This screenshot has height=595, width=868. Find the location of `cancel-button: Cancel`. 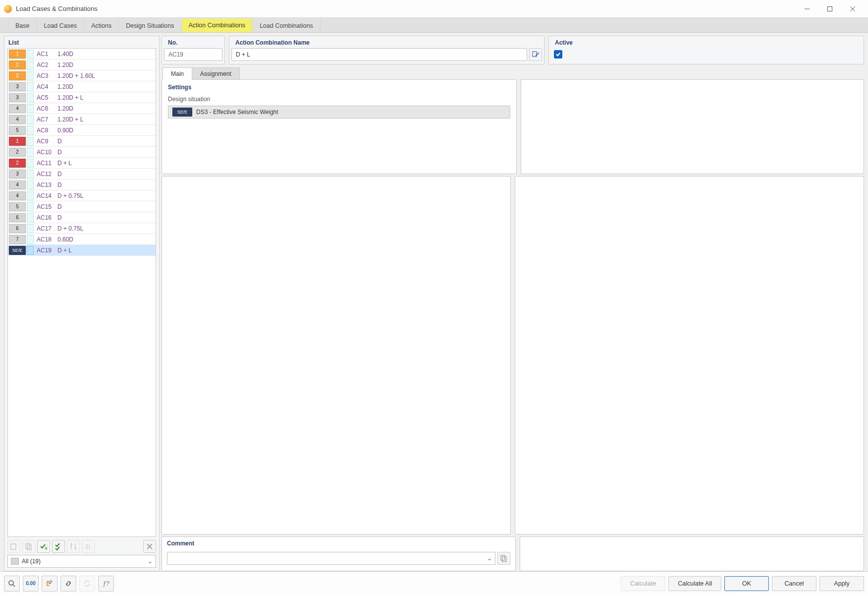

cancel-button: Cancel is located at coordinates (794, 584).